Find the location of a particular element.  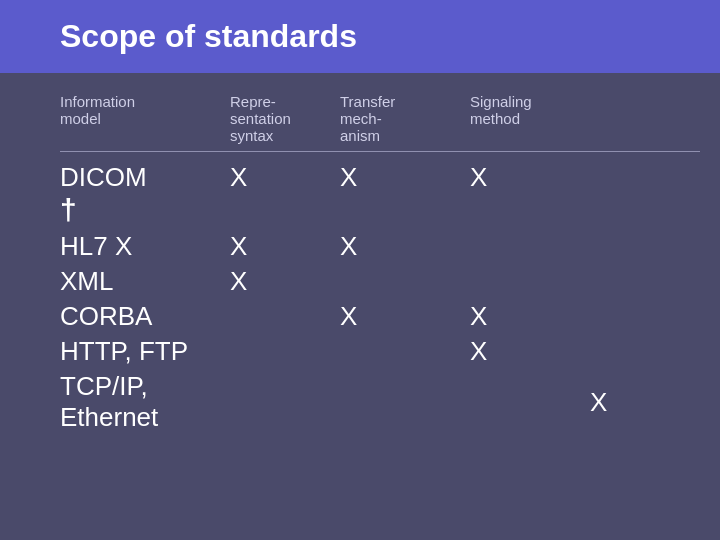

table-row: HL7 XXX is located at coordinates (375, 246).